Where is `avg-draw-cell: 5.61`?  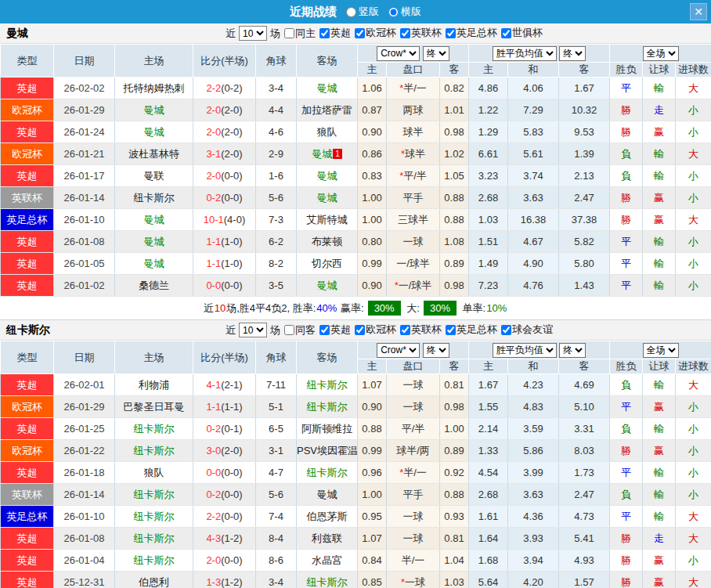
avg-draw-cell: 5.61 is located at coordinates (534, 154).